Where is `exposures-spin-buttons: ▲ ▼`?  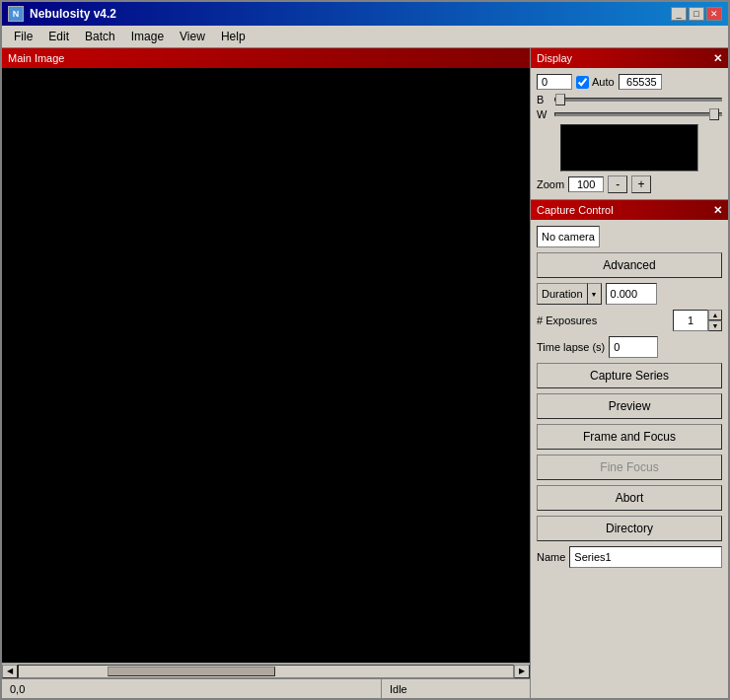
exposures-spin-buttons: ▲ ▼ is located at coordinates (715, 320).